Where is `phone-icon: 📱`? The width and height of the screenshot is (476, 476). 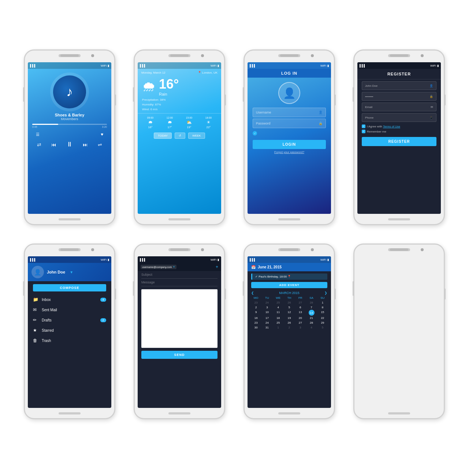 phone-icon: 📱 is located at coordinates (431, 118).